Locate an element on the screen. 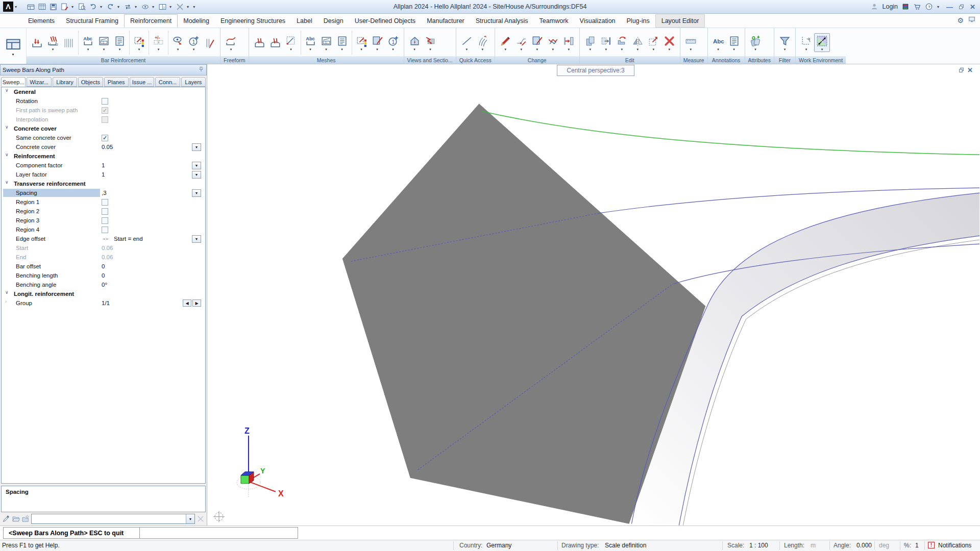 The height and width of the screenshot is (551, 980). redo-icon is located at coordinates (110, 7).